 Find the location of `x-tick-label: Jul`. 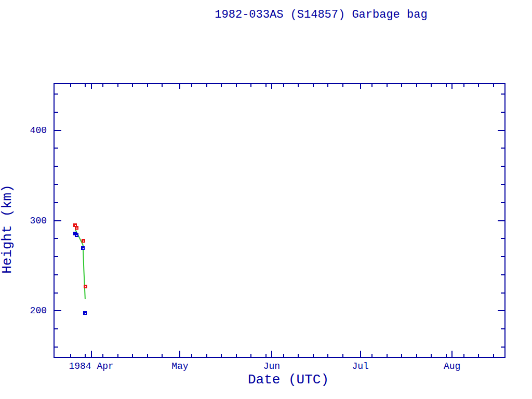

x-tick-label: Jul is located at coordinates (361, 366).